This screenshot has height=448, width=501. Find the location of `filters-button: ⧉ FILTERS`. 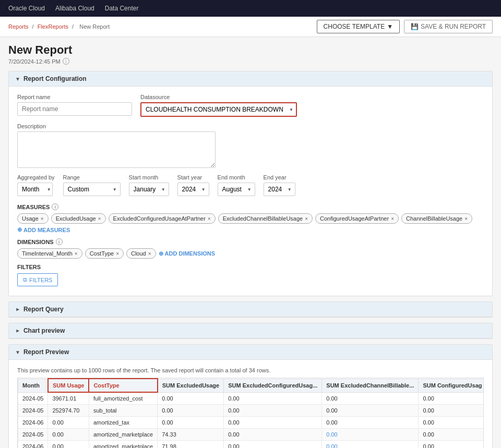

filters-button: ⧉ FILTERS is located at coordinates (38, 280).